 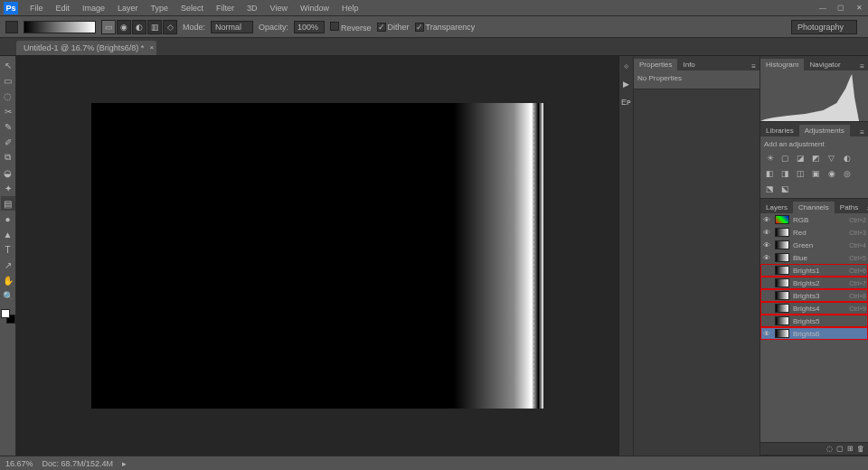 I want to click on gradient-angle-icon: ◐, so click(x=139, y=27).